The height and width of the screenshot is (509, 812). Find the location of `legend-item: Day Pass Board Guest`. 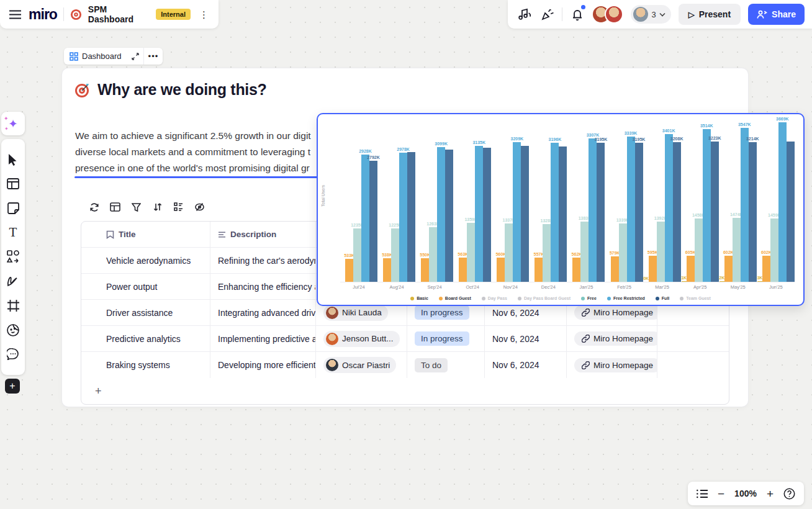

legend-item: Day Pass Board Guest is located at coordinates (544, 298).